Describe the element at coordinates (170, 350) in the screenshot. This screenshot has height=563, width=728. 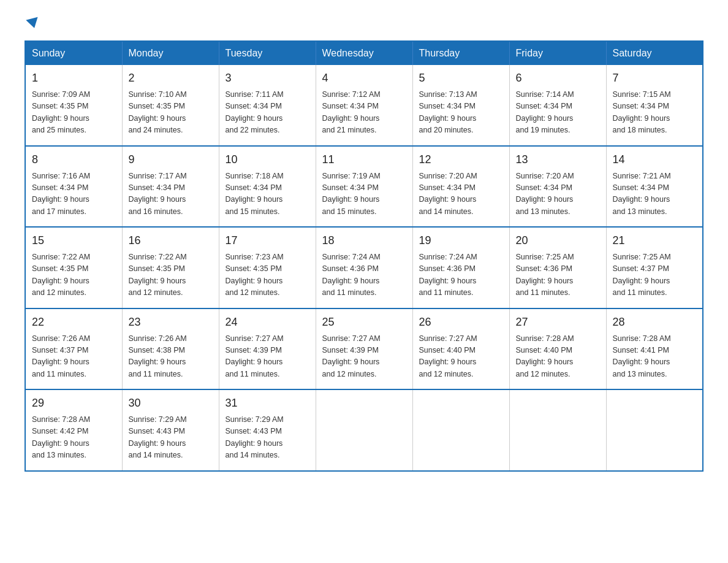
I see `calendar-day-cell: 23 Sunrise: 7:26 AMSunset: 4:38 PMDaylig…` at that location.